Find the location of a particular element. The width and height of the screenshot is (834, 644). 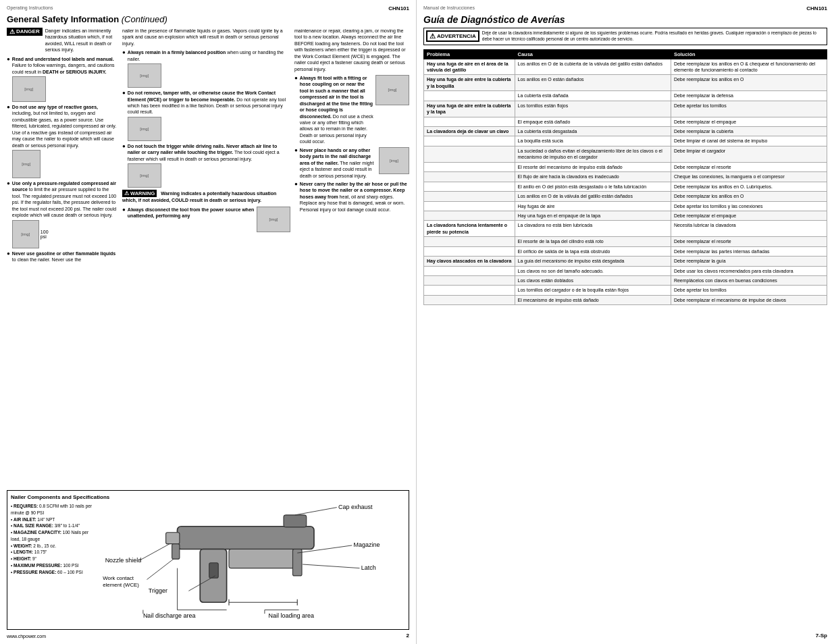

safety-image-4: [img] is located at coordinates (145, 76).